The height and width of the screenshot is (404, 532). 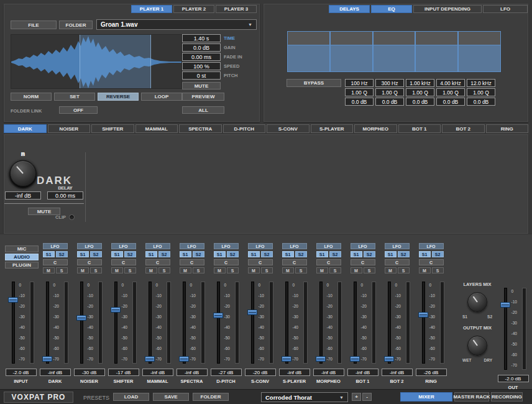 I want to click on level-value: -inf dB, so click(x=23, y=195).